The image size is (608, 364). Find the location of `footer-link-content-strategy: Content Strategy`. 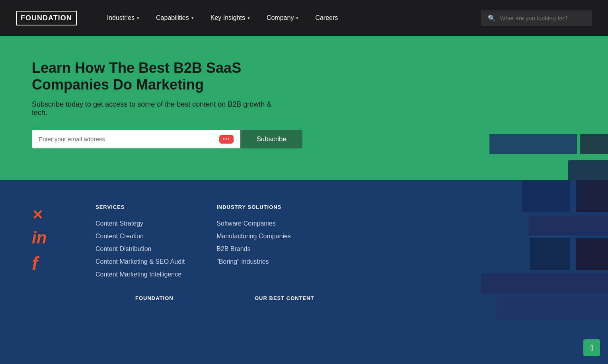

footer-link-content-strategy: Content Strategy is located at coordinates (140, 224).